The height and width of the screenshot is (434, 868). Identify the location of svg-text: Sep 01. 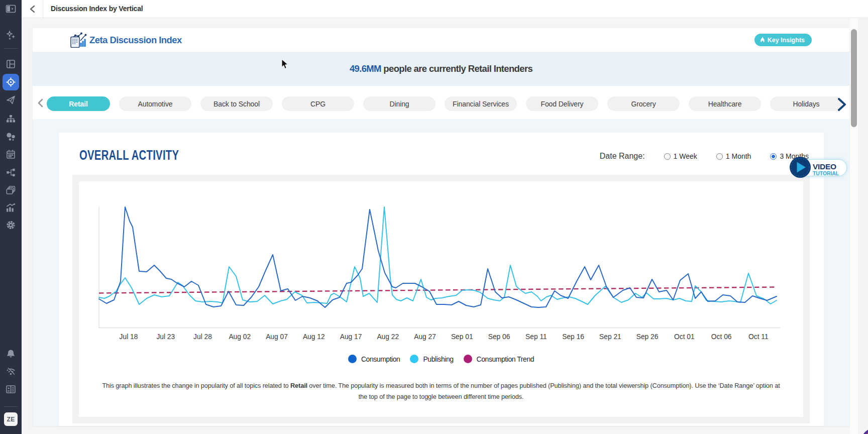
(462, 337).